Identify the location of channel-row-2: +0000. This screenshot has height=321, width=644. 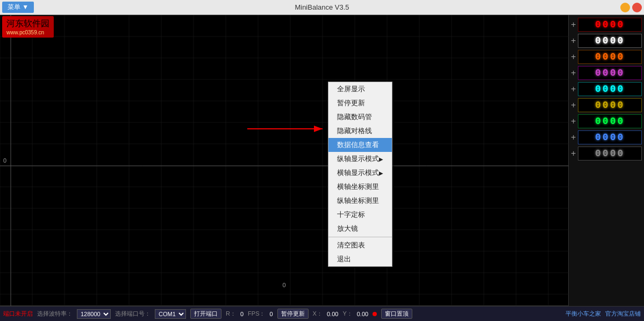
(606, 57).